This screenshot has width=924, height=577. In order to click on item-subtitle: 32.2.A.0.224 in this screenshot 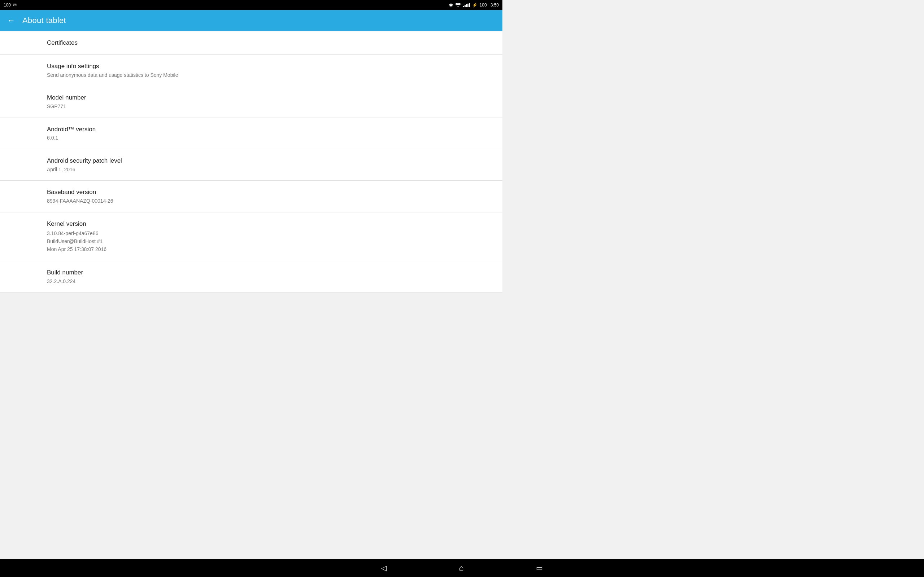, I will do `click(251, 282)`.